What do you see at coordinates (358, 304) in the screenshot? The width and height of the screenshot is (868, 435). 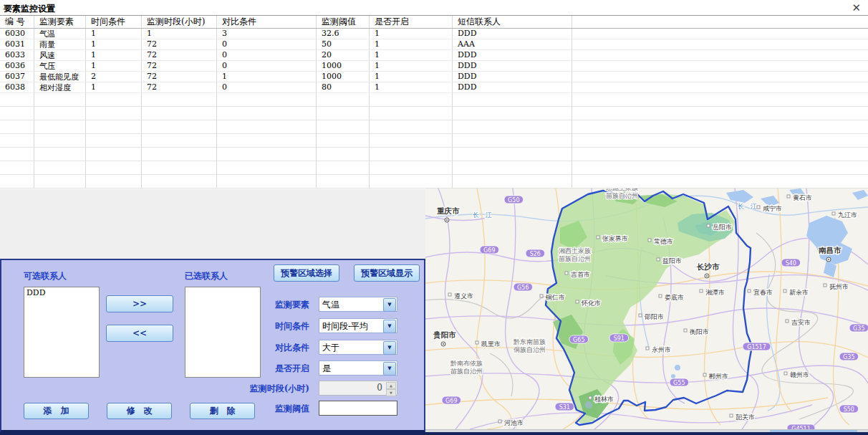 I see `monitor-element-select: 气温 ▼` at bounding box center [358, 304].